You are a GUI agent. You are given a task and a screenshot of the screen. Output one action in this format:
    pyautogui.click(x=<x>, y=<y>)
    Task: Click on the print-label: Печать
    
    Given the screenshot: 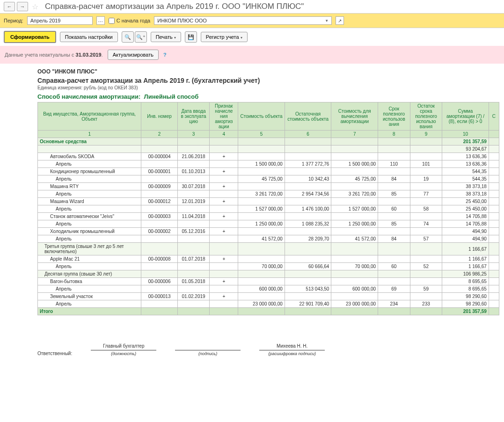 What is the action you would take?
    pyautogui.click(x=164, y=37)
    